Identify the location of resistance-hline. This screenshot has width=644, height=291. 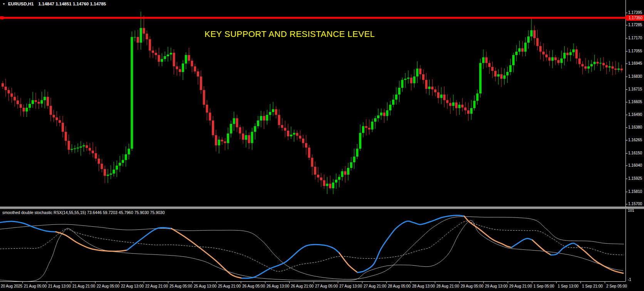
(313, 18).